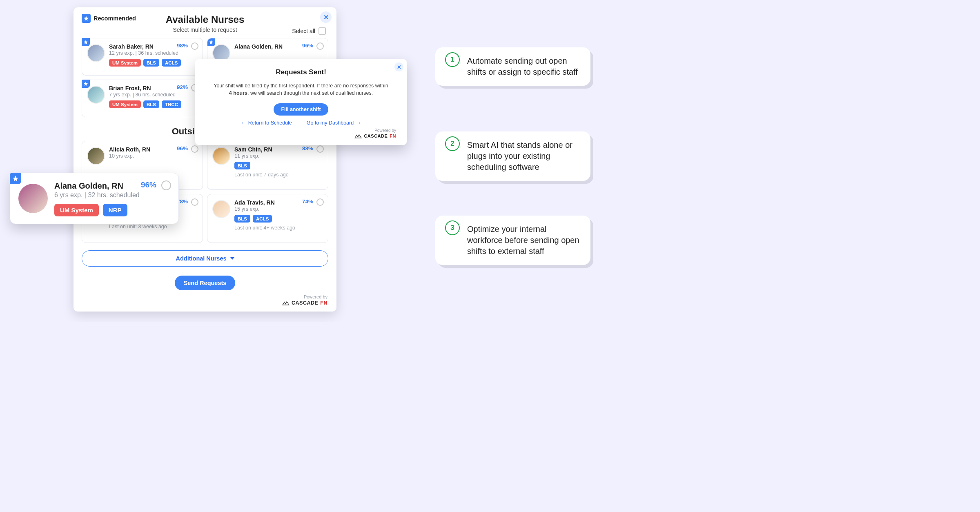 This screenshot has width=980, height=512. What do you see at coordinates (238, 93) in the screenshot?
I see `modal-body-bold: 4 hours` at bounding box center [238, 93].